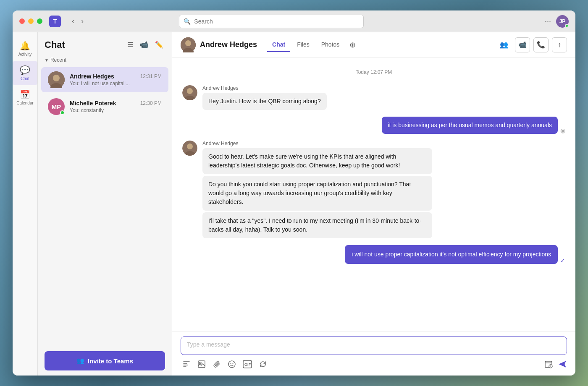  I want to click on tab-files: Files, so click(303, 45).